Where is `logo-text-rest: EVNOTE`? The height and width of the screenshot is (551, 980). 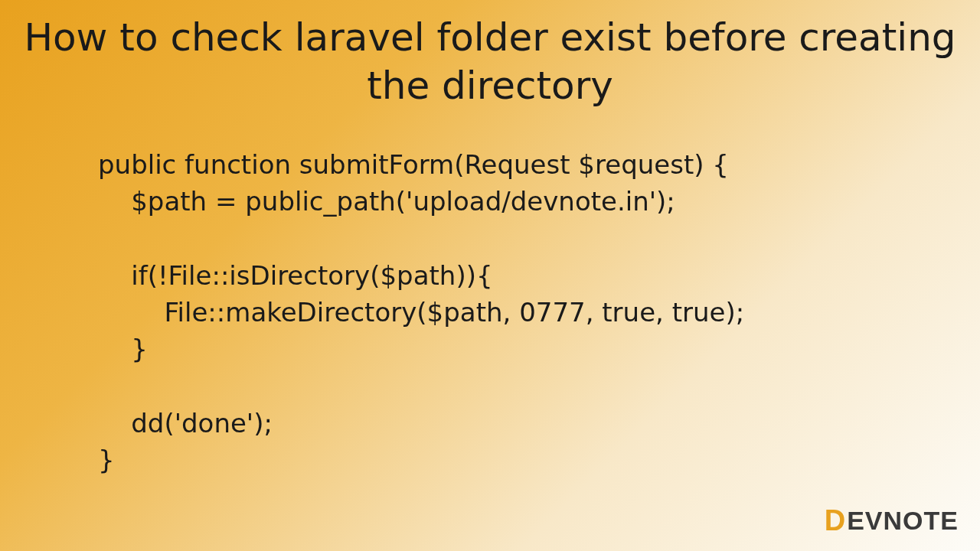 logo-text-rest: EVNOTE is located at coordinates (903, 520).